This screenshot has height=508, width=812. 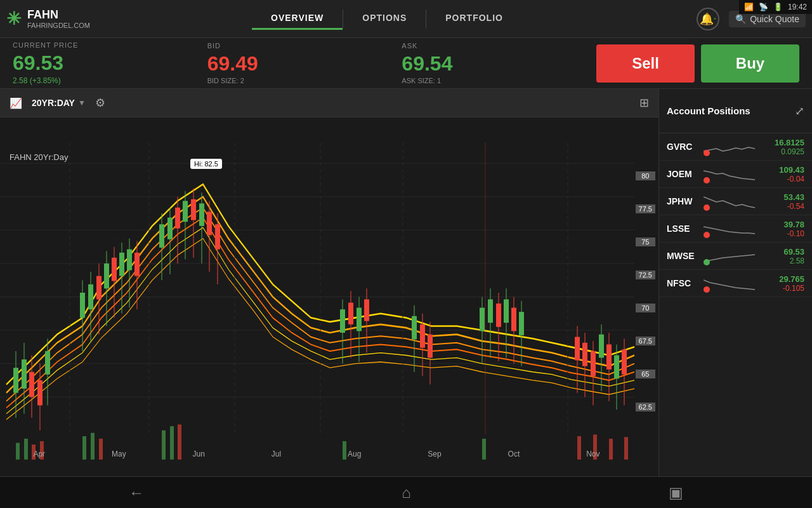 I want to click on sparkline-joem, so click(x=730, y=174).